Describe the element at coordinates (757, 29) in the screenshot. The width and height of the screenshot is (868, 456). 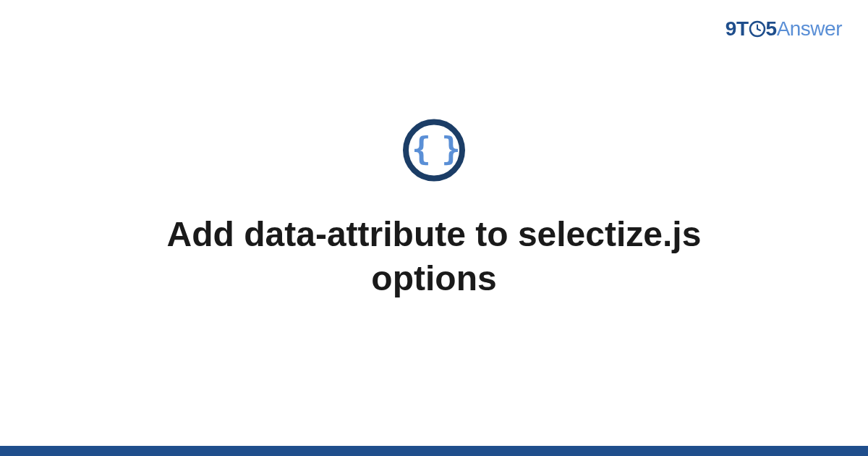
I see `clock-icon` at that location.